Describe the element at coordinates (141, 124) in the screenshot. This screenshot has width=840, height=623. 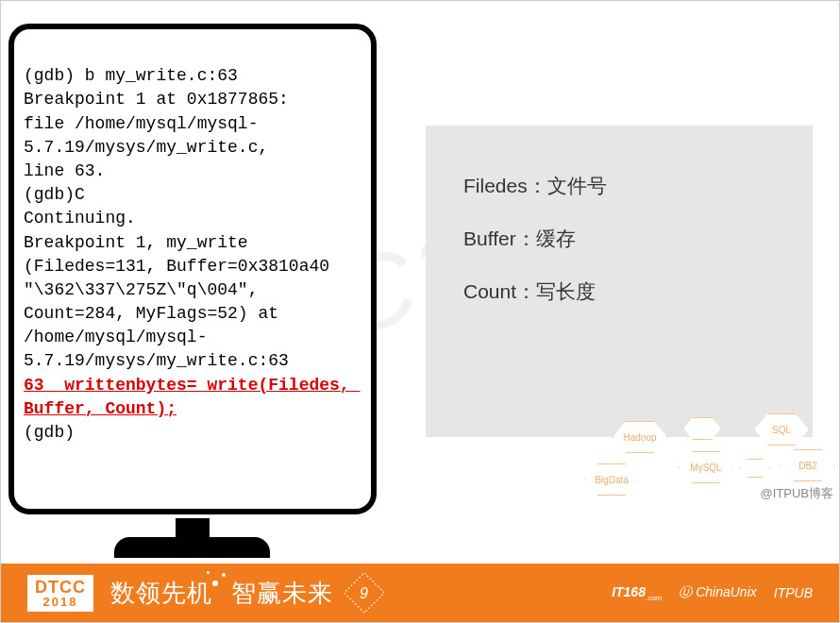
I see `code-line: file /home/mysql/mysql-` at that location.